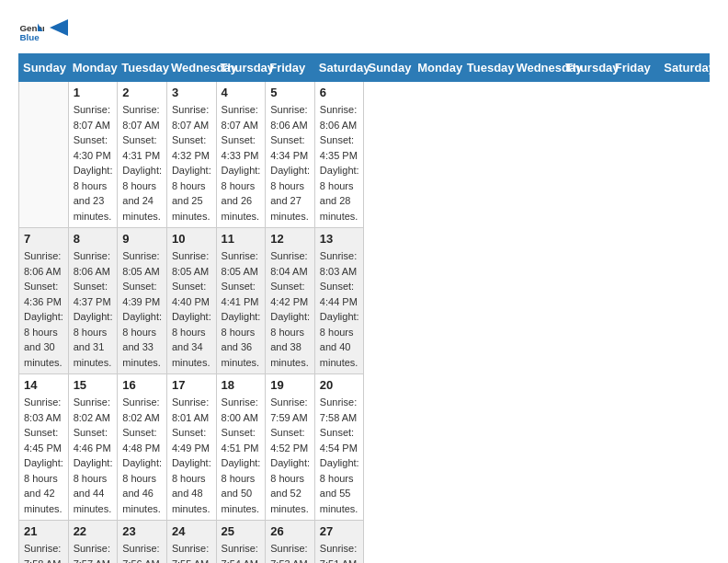  What do you see at coordinates (191, 543) in the screenshot?
I see `calendar-cell: 24Sunrise: 7:55 AMSunset: 5:00 PMDayligh…` at bounding box center [191, 543].